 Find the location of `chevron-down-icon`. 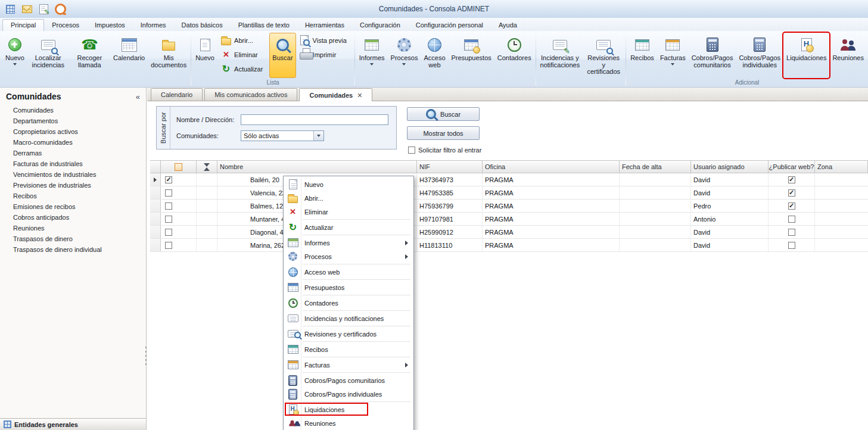

chevron-down-icon is located at coordinates (318, 136).